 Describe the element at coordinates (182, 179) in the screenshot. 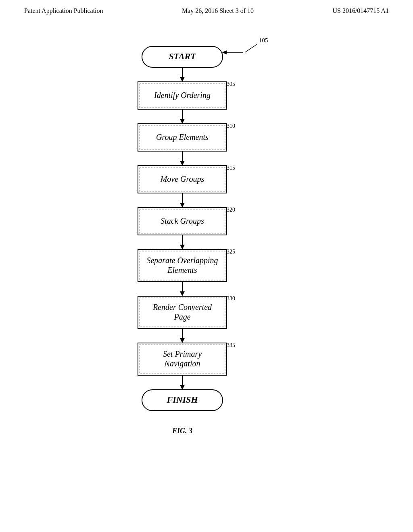

I see `move-groups-label: Move Groups` at that location.